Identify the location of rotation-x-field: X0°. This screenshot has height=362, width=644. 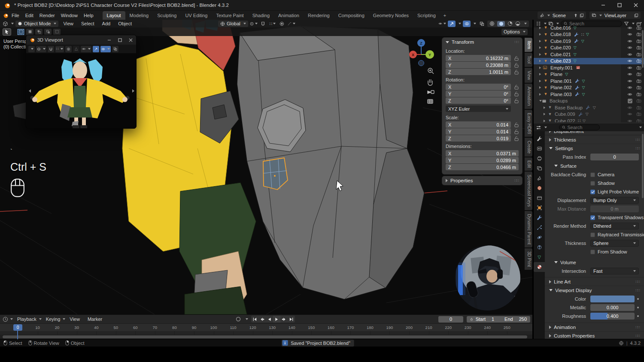
(478, 87).